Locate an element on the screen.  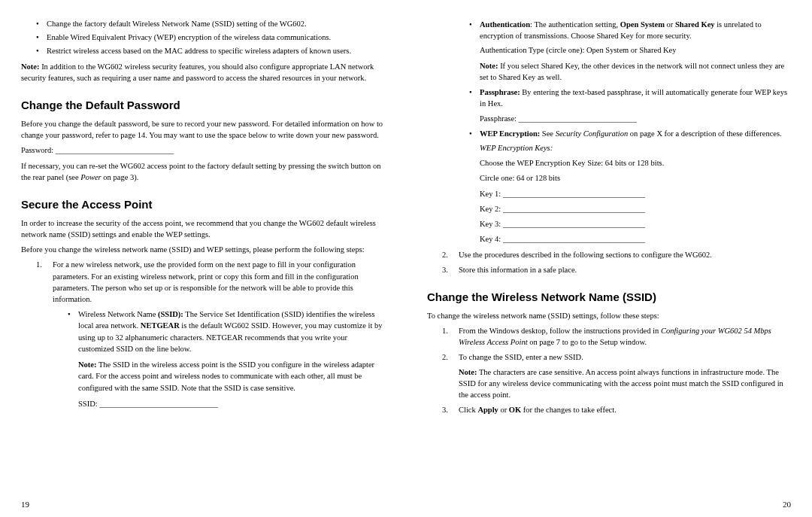
intro-bullets: Change the factory default Wireless Netw… is located at coordinates (211, 38).